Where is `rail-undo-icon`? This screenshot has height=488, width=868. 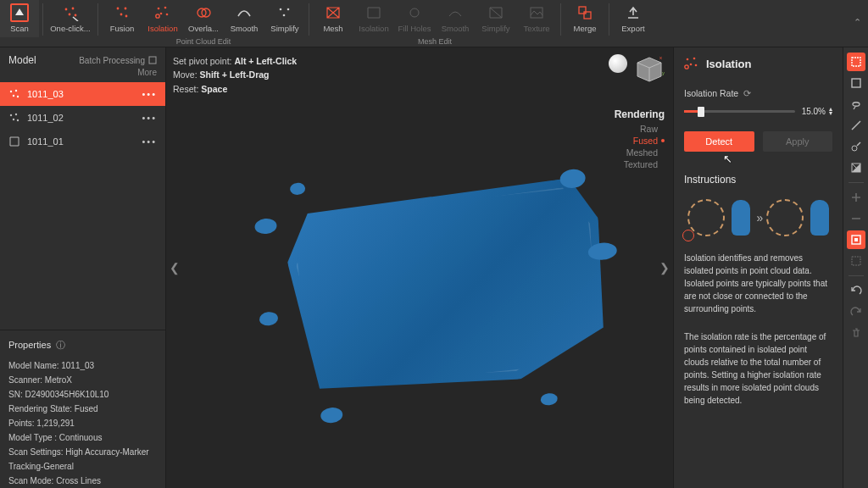 rail-undo-icon is located at coordinates (856, 291).